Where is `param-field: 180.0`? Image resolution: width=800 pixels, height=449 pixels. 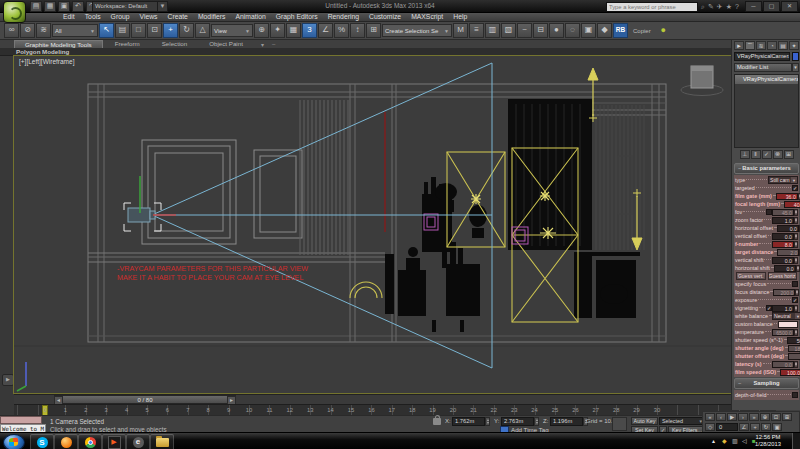 param-field: 180.0 is located at coordinates (794, 348).